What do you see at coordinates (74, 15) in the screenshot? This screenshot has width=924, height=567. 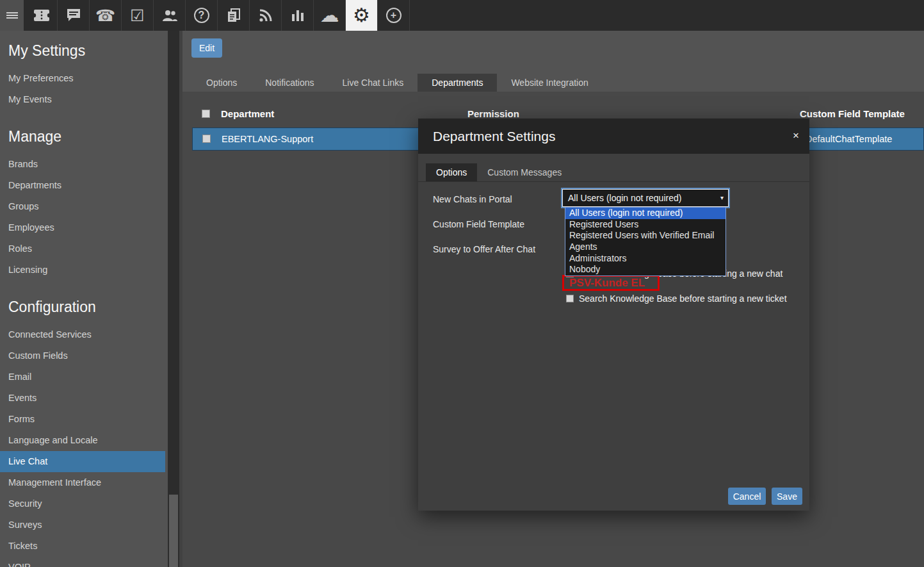 I see `speech-bubble-icon` at bounding box center [74, 15].